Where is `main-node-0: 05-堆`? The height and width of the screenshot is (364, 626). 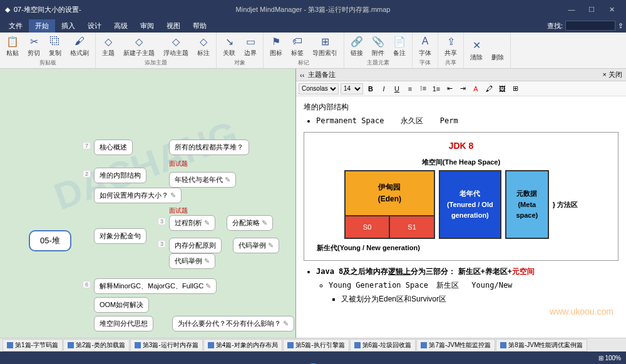
main-node-0: 05-堆 is located at coordinates (50, 241).